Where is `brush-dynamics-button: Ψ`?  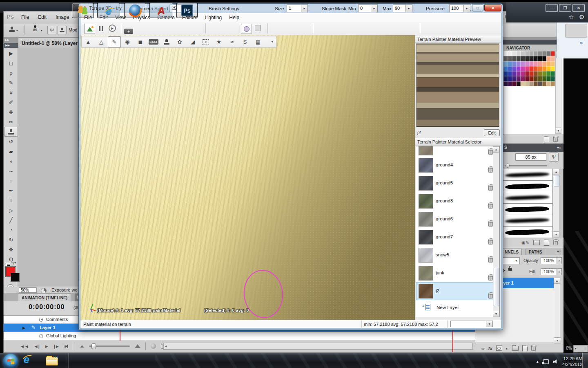
brush-dynamics-button: Ψ is located at coordinates (554, 157).